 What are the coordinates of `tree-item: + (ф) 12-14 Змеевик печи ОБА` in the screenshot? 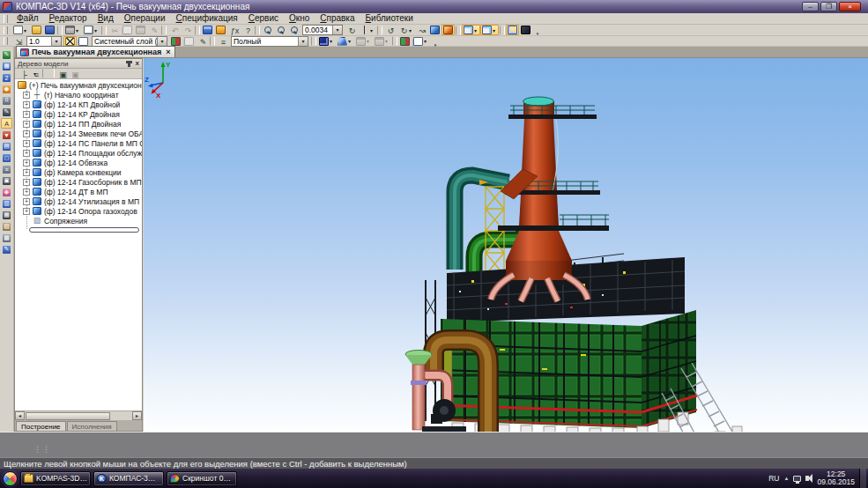 It's located at (78, 134).